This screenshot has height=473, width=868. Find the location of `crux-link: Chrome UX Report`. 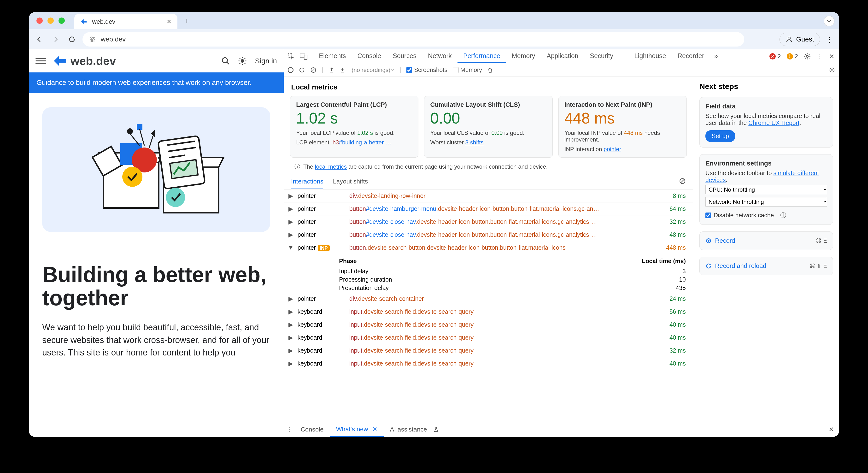

crux-link: Chrome UX Report is located at coordinates (774, 123).